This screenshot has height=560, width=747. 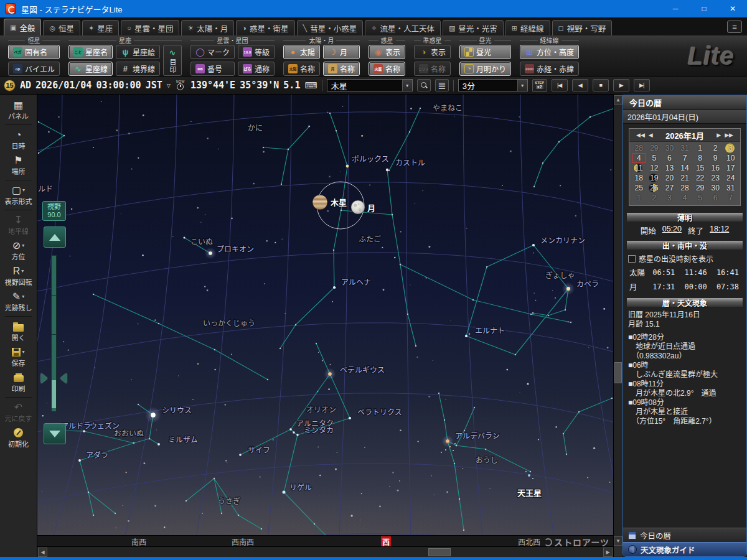 I want to click on calendar-day: 14, so click(x=685, y=168).